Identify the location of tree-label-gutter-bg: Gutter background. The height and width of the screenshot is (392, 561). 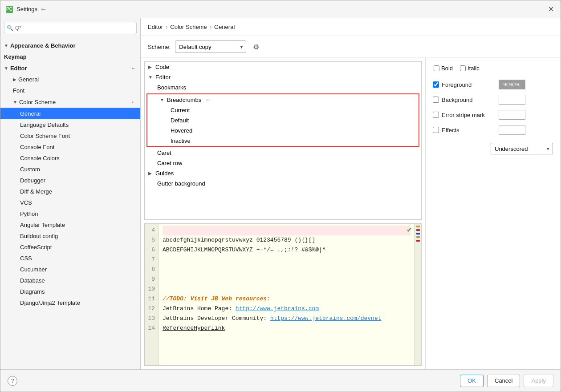
(181, 183).